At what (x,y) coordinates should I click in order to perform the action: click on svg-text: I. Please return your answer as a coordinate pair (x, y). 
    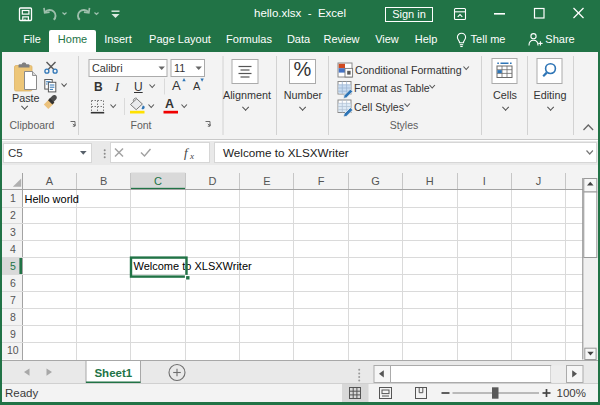
    Looking at the image, I should click on (484, 181).